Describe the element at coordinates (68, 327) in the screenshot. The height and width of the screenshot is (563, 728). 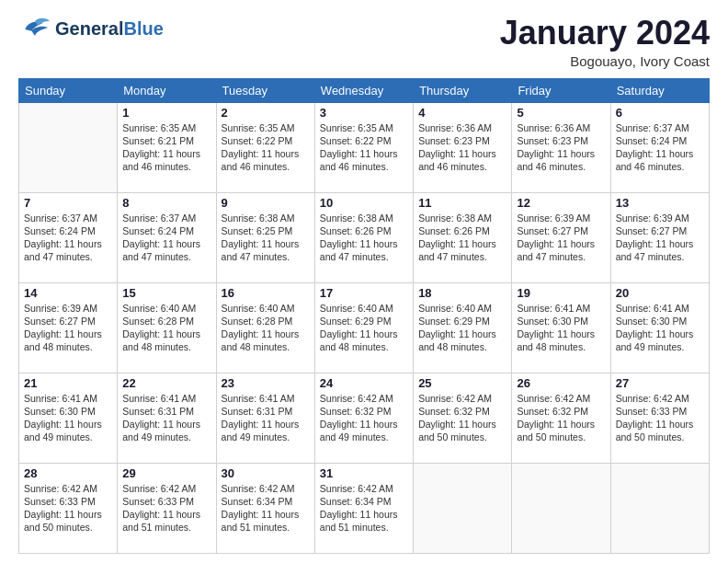
I see `day-cell: 14Sunrise: 6:39 AM Sunset: 6:27 PM Dayli…` at that location.